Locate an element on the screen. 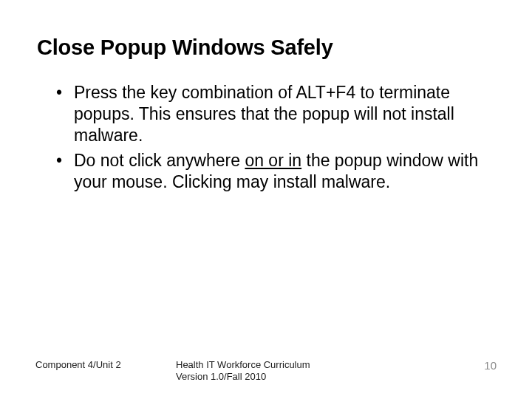 The height and width of the screenshot is (399, 532). bullet-underline: on or in is located at coordinates (273, 160).